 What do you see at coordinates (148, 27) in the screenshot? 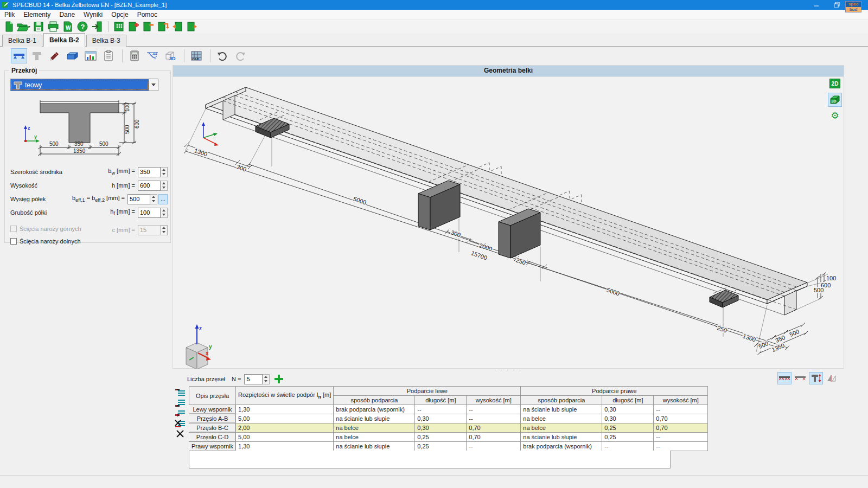
I see `delete-element-button` at bounding box center [148, 27].